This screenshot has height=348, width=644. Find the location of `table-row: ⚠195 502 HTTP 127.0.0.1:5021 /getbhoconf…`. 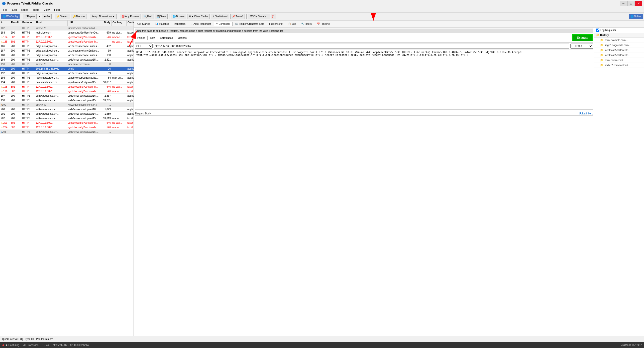

table-row: ⚠195 502 HTTP 127.0.0.1:5021 /getbhoconf… is located at coordinates (67, 87).